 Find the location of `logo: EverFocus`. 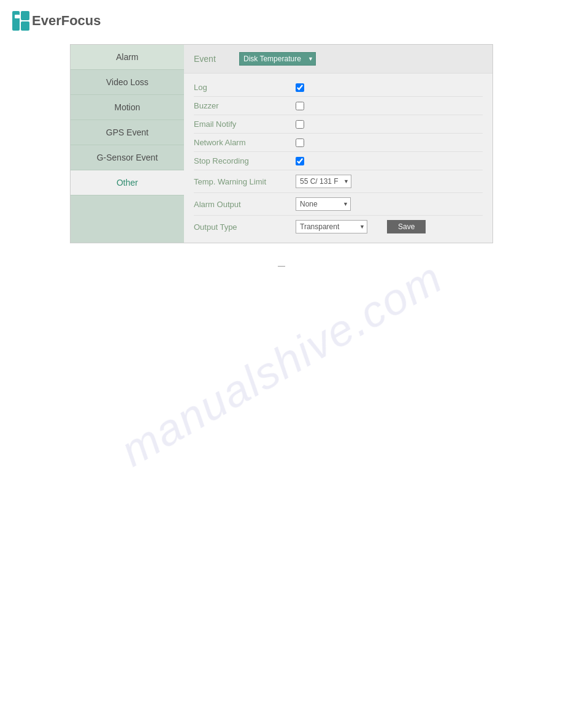

logo: EverFocus is located at coordinates (56, 21).